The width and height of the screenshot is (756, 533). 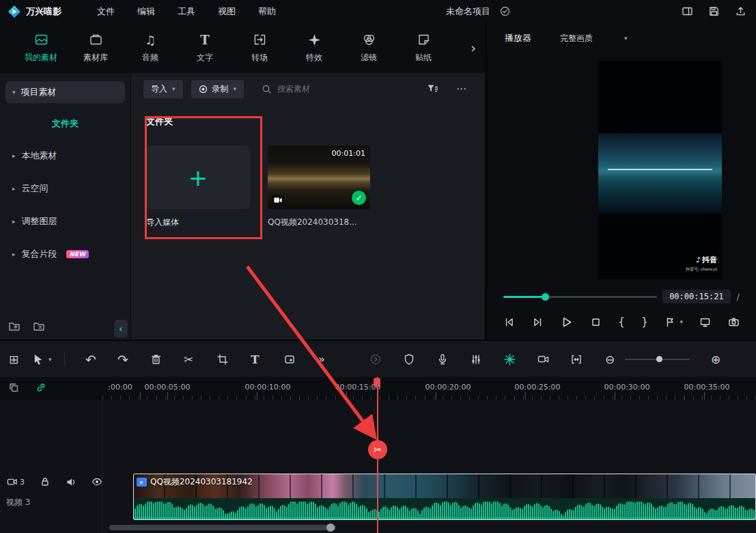 What do you see at coordinates (51, 466) in the screenshot?
I see `track-header: 3 视频 3` at bounding box center [51, 466].